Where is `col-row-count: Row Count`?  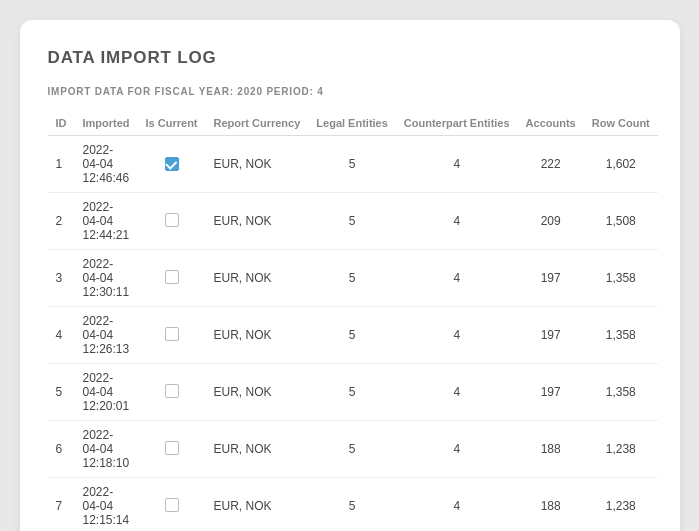
col-row-count: Row Count is located at coordinates (621, 124).